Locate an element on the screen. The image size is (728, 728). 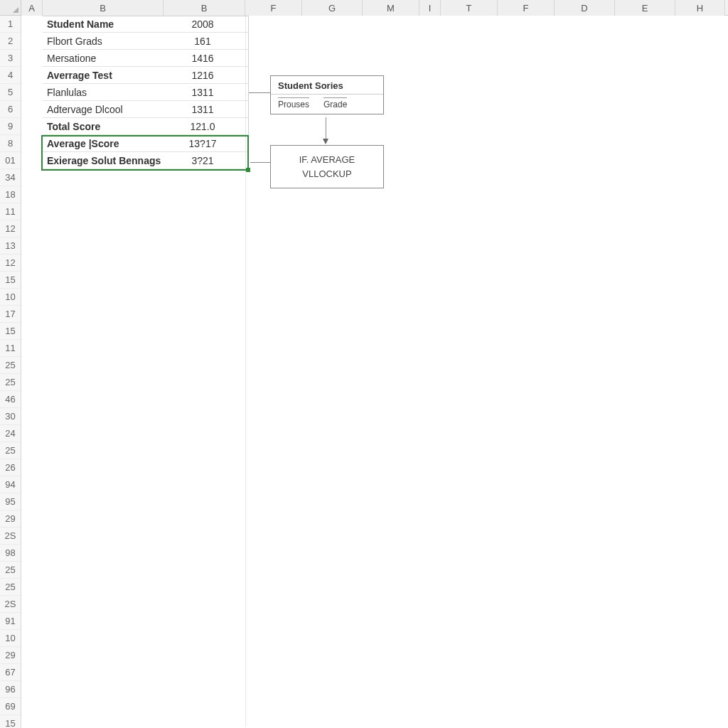
connector-vertical is located at coordinates (326, 128).